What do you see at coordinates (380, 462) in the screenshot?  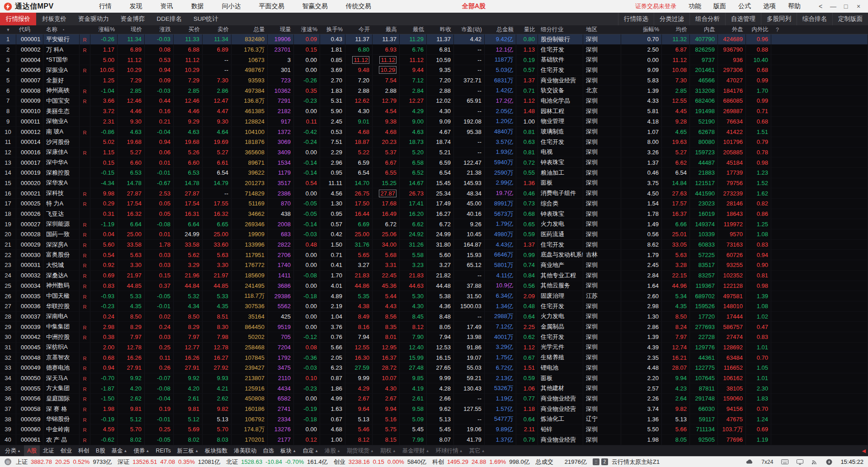 I see `index-创业: 创业3238.160.150.00%5840亿` at bounding box center [380, 462].